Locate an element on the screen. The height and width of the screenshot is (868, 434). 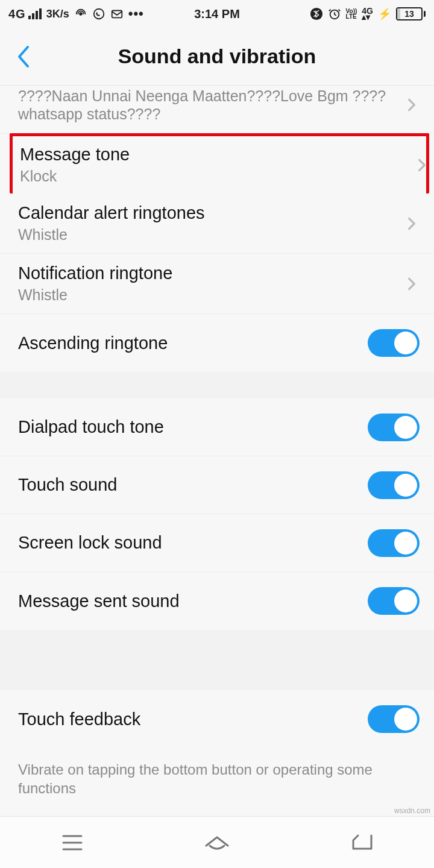
hotspot-icon is located at coordinates (81, 14).